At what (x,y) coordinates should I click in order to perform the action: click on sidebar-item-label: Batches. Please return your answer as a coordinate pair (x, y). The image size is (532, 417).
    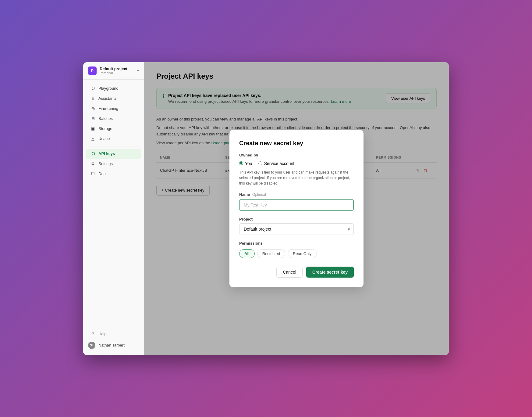
    Looking at the image, I should click on (105, 118).